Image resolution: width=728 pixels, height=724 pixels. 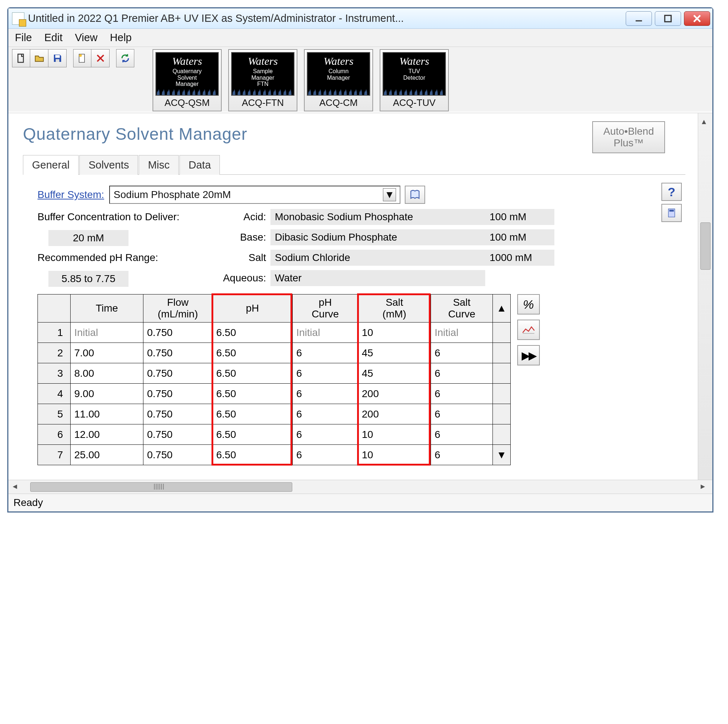 What do you see at coordinates (274, 435) in the screenshot?
I see `table-row: 612.000.7506.506106` at bounding box center [274, 435].